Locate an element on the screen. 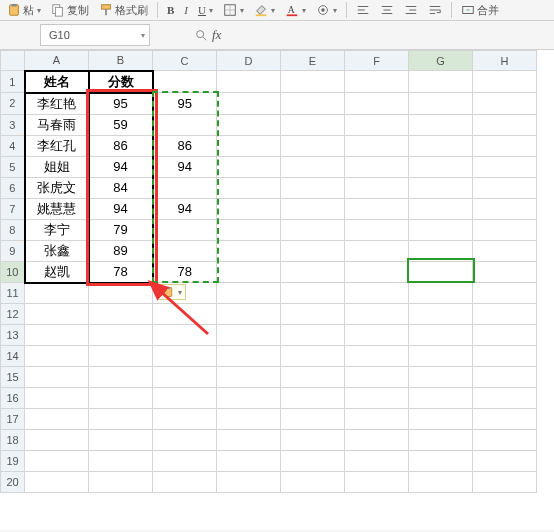  cell-C16 is located at coordinates (185, 398).